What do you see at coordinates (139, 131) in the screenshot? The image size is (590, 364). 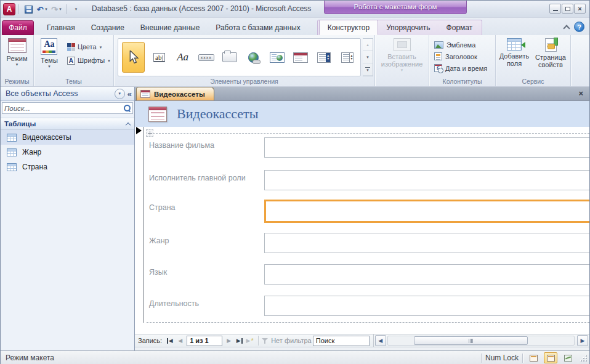 I see `current-record-marker` at bounding box center [139, 131].